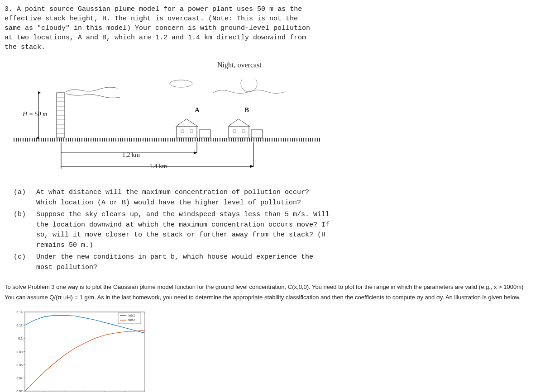  Describe the element at coordinates (91, 351) in the screenshot. I see `chart-svg: 0.020.040.060.080.10.120.148001000120014…` at that location.